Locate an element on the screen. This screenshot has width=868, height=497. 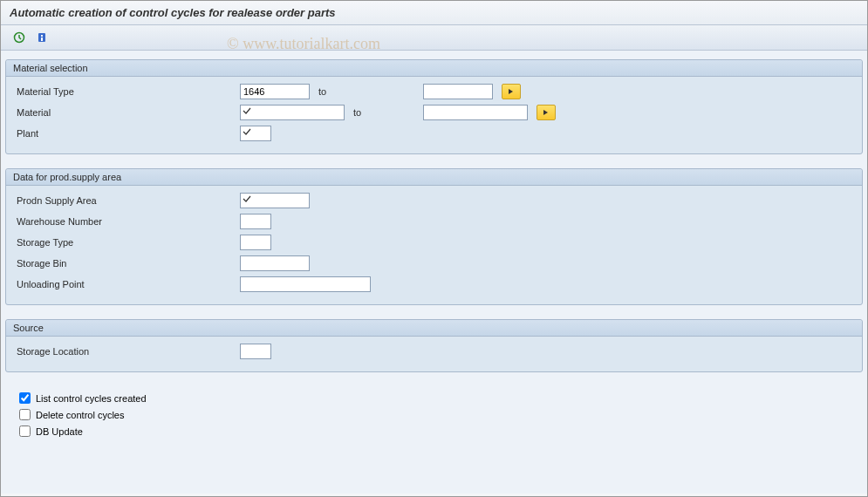
delete-check-label: Delete control cycles is located at coordinates (80, 415).